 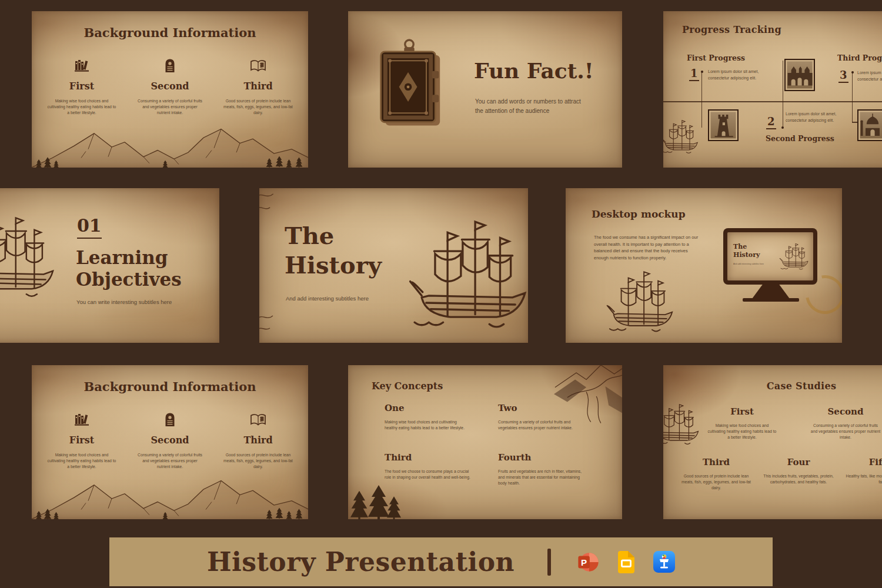 I want to click on monitor-screen: The History And add interesting subtitle…, so click(x=770, y=256).